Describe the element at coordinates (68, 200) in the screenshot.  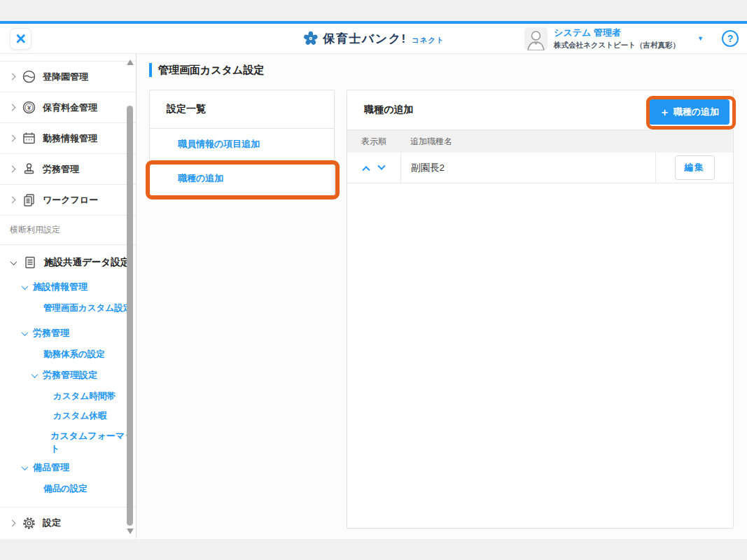
I see `sidebar-item-workflow: ワークフロー` at that location.